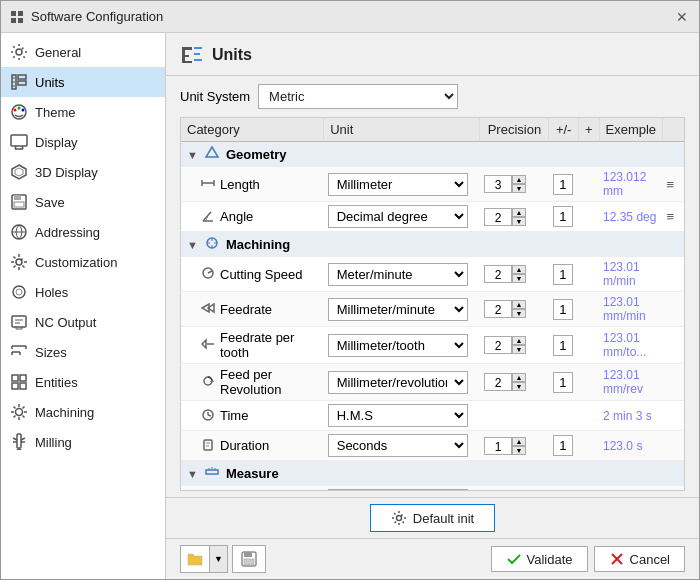 The height and width of the screenshot is (580, 700). What do you see at coordinates (51, 352) in the screenshot?
I see `sidebar-item-label-sizes: Sizes` at bounding box center [51, 352].